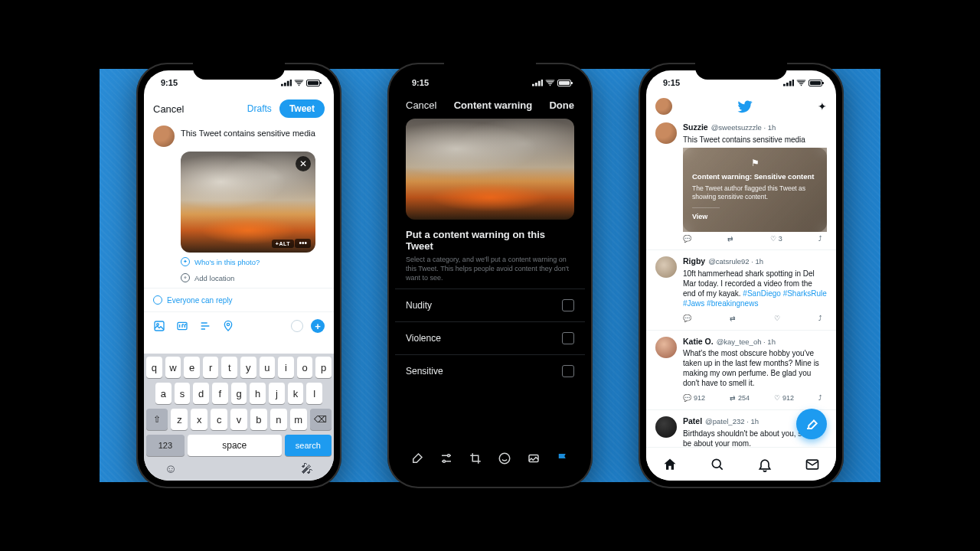  Describe the element at coordinates (155, 367) in the screenshot. I see `key: q` at that location.